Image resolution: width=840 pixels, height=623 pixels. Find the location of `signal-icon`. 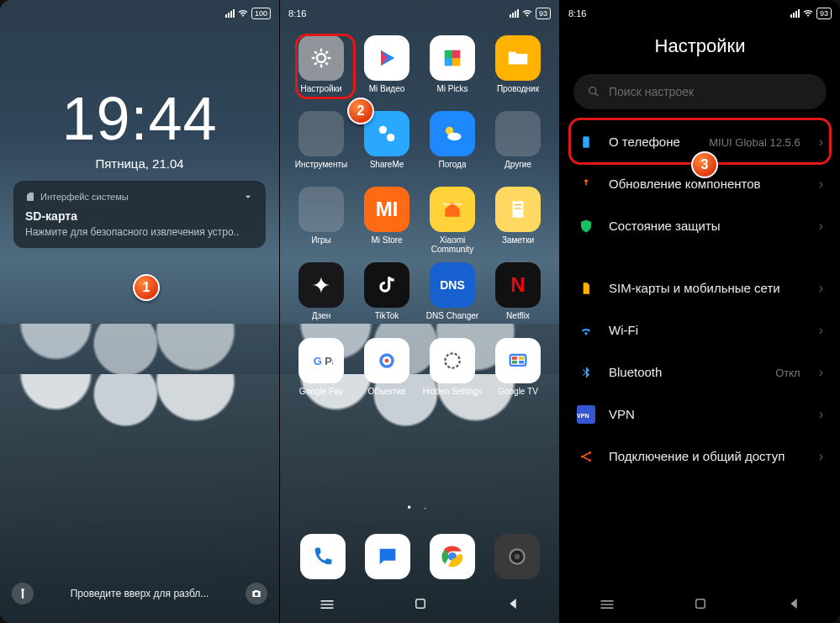

signal-icon is located at coordinates (515, 13).